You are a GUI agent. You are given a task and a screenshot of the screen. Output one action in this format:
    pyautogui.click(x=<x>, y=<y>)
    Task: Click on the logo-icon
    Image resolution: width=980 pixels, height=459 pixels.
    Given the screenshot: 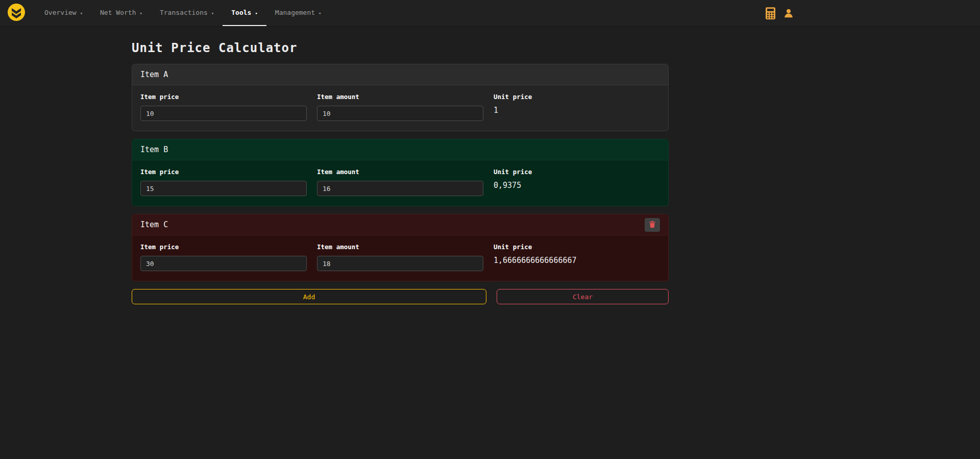 What is the action you would take?
    pyautogui.click(x=16, y=13)
    